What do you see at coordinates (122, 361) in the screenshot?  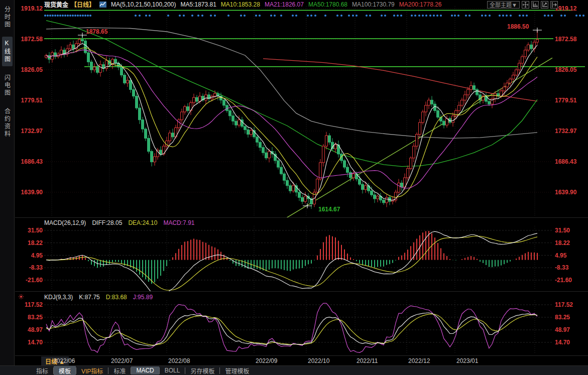 I see `x-axis-label: 2022/07` at bounding box center [122, 361].